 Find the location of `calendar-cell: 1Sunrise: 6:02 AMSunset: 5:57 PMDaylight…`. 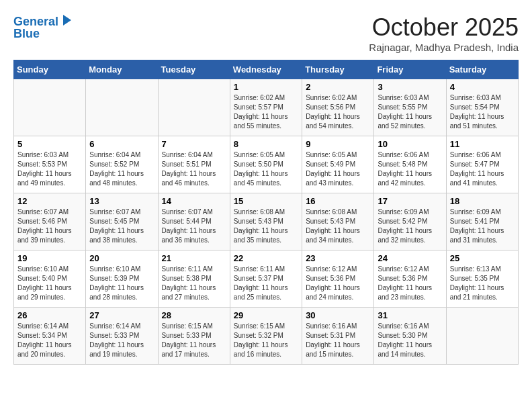

calendar-cell: 1Sunrise: 6:02 AMSunset: 5:57 PMDaylight… is located at coordinates (266, 107).